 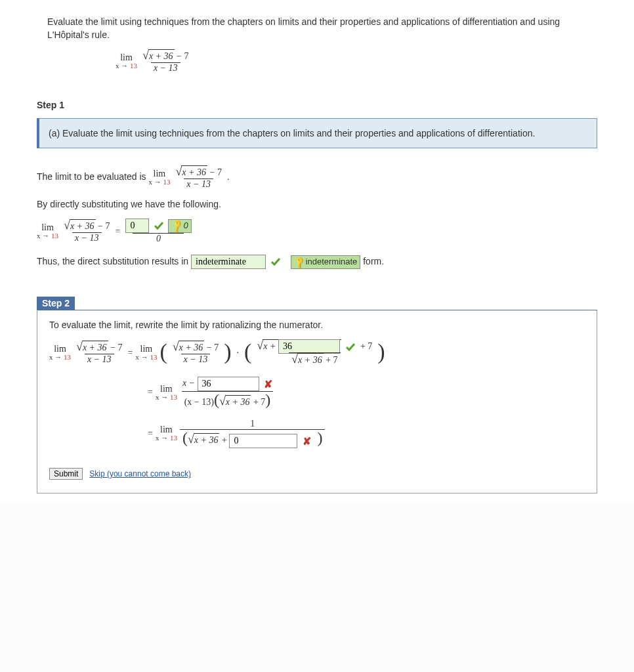 What do you see at coordinates (309, 346) in the screenshot?
I see `answer-rationalize-input` at bounding box center [309, 346].